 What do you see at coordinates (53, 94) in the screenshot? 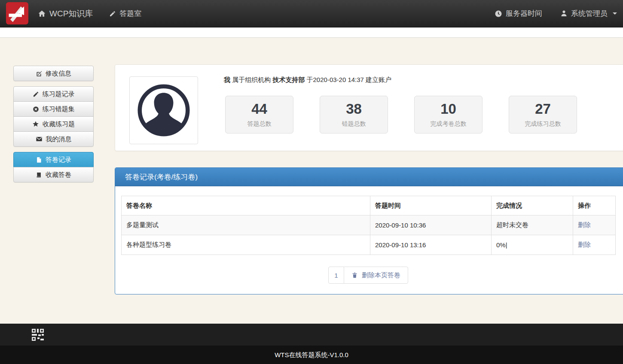
I see `sidebar-item-practice-records: 练习题记录` at bounding box center [53, 94].